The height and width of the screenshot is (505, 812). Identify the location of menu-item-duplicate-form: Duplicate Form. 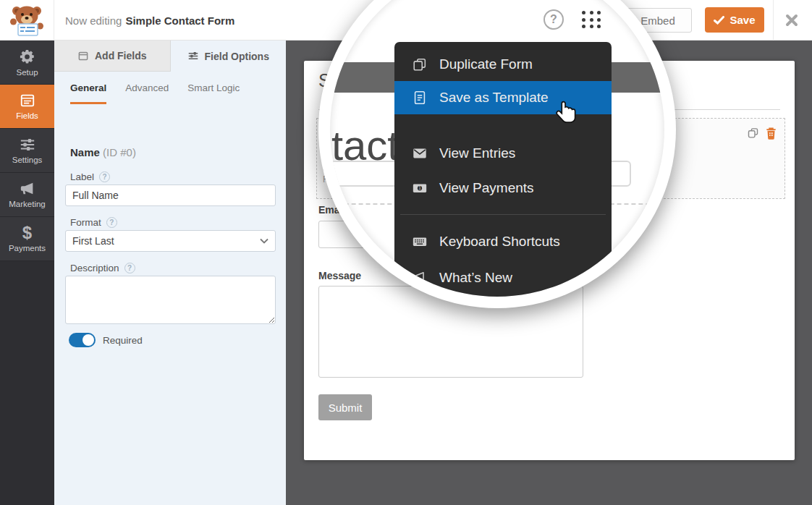
(503, 64).